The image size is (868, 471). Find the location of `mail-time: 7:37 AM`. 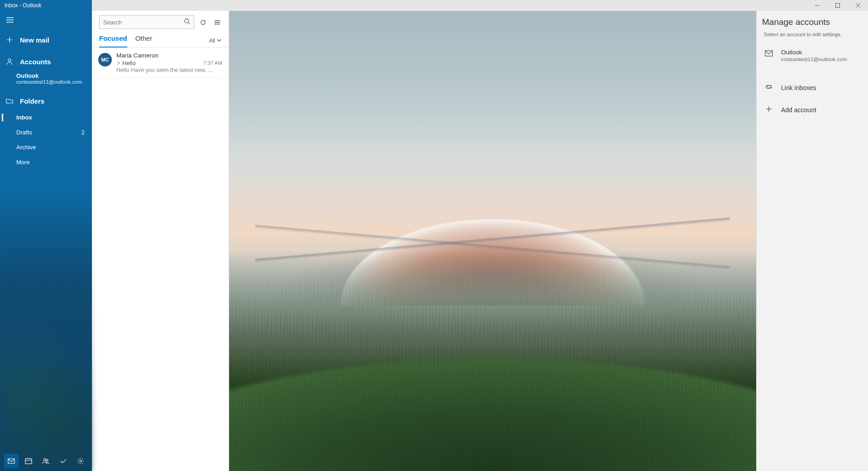

mail-time: 7:37 AM is located at coordinates (213, 63).